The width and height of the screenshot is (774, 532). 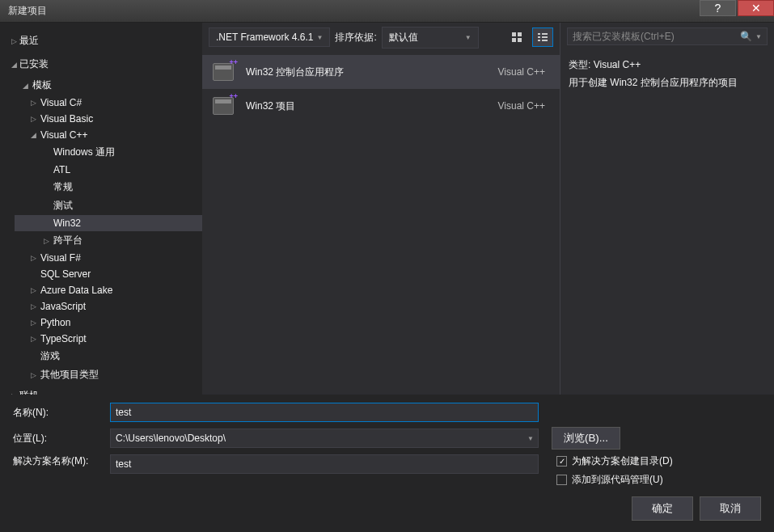 I want to click on tree-templates-root: ◢ 模板, so click(x=108, y=86).